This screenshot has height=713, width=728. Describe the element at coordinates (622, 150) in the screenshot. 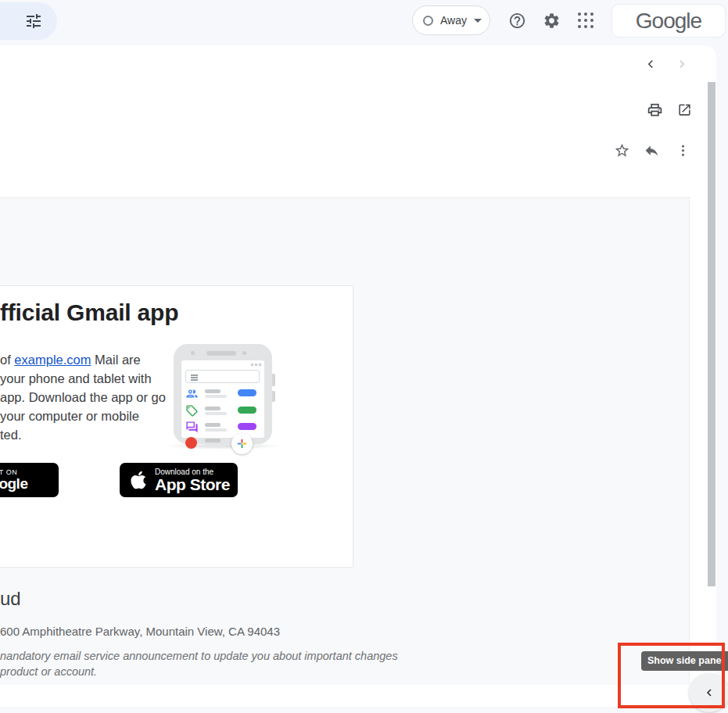

I see `star-icon` at that location.